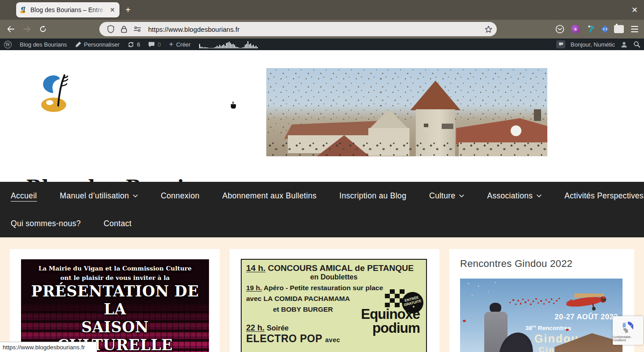 Image resolution: width=644 pixels, height=352 pixels. Describe the element at coordinates (128, 10) in the screenshot. I see `new-tab-button: +` at that location.